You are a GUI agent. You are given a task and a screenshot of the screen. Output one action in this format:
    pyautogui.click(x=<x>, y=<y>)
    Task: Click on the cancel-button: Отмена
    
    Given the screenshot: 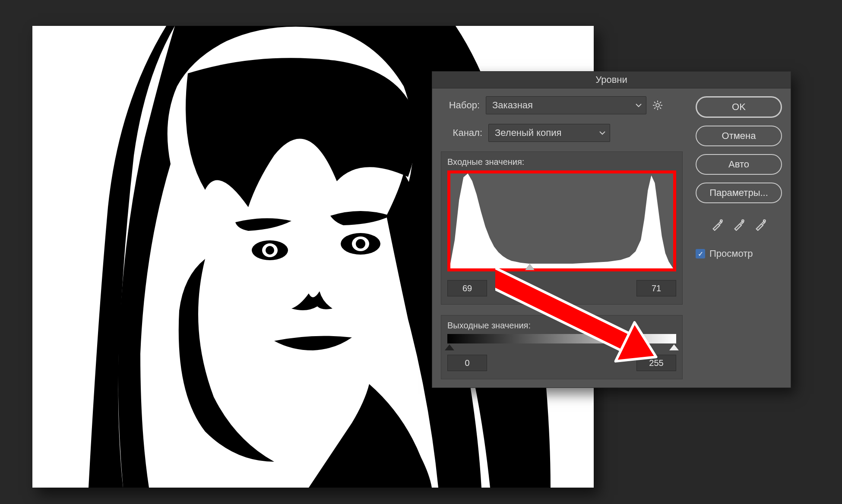 What is the action you would take?
    pyautogui.click(x=739, y=136)
    